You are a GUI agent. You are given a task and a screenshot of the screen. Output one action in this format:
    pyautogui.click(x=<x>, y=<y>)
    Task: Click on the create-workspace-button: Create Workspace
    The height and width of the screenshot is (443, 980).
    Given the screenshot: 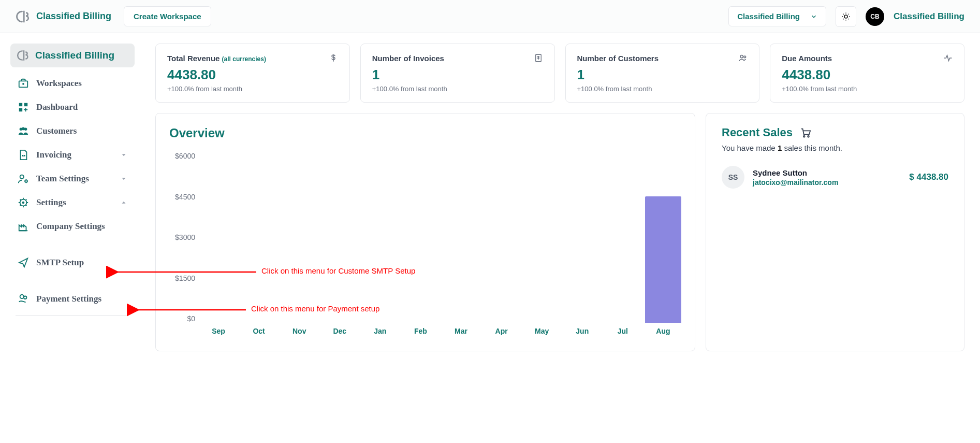 What is the action you would take?
    pyautogui.click(x=168, y=17)
    